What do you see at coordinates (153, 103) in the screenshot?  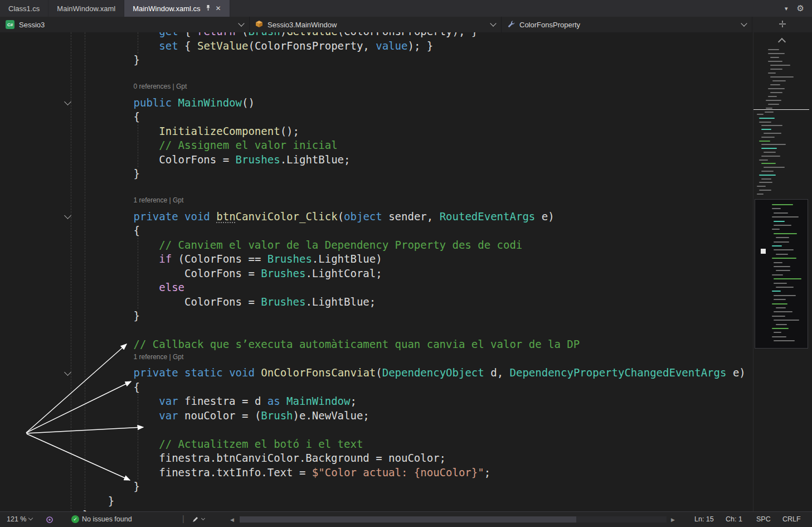 I see `code-token: public` at bounding box center [153, 103].